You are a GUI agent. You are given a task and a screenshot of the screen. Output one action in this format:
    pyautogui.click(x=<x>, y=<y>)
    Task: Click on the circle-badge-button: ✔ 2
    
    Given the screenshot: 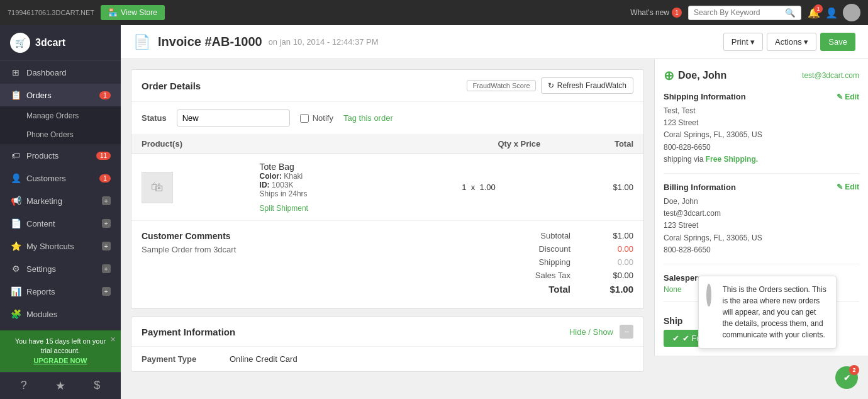 What is the action you would take?
    pyautogui.click(x=847, y=378)
    